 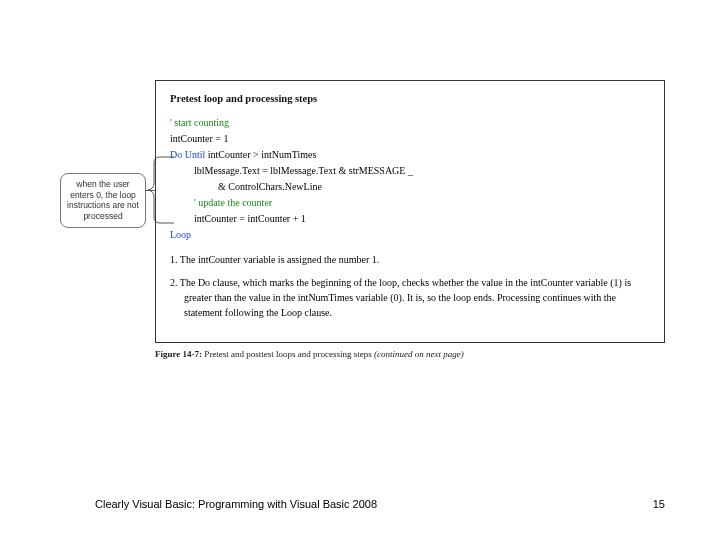 What do you see at coordinates (422, 218) in the screenshot?
I see `code-line-incr: intCounter = intCounter + 1` at bounding box center [422, 218].